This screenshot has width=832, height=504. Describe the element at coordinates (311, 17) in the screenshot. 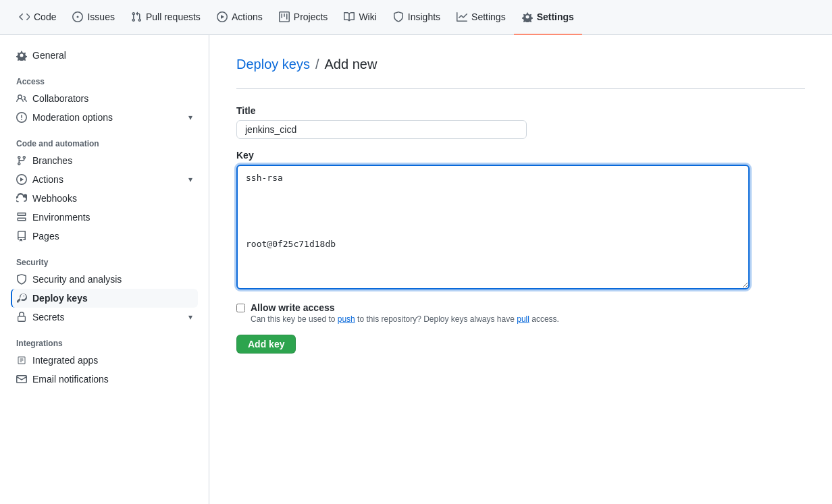

I see `nav-projects-label: Projects` at that location.